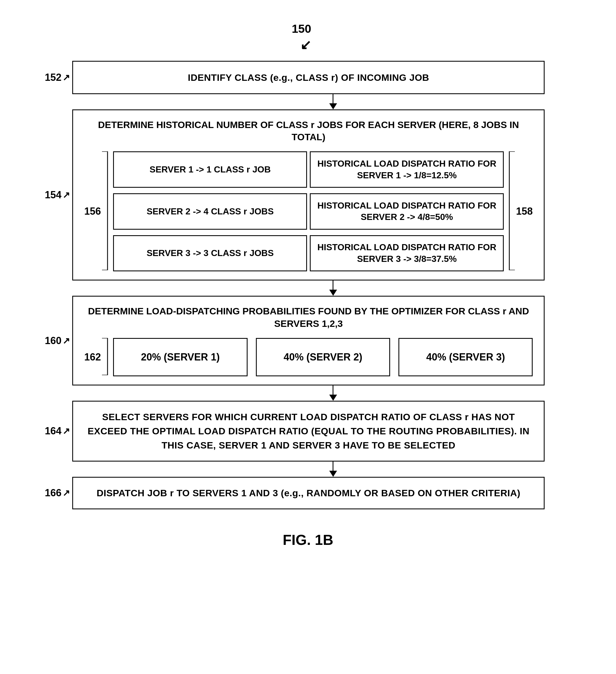 Image resolution: width=616 pixels, height=674 pixels. Describe the element at coordinates (53, 431) in the screenshot. I see `label-164-text: 164` at that location.